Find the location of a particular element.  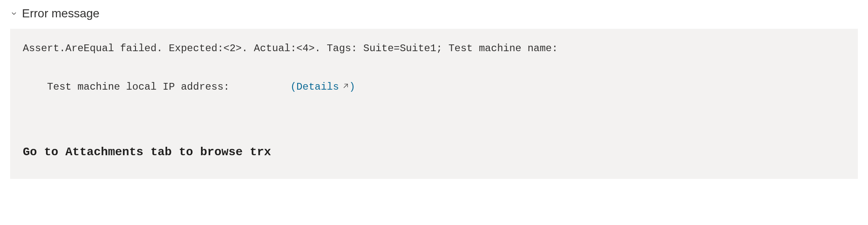

section-title: Error message is located at coordinates (61, 14).